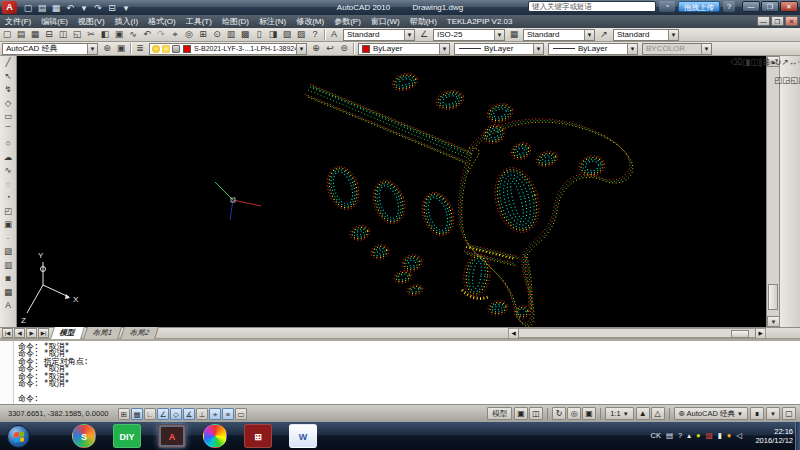  What do you see at coordinates (794, 80) in the screenshot?
I see `bring-above-icon: ◱` at bounding box center [794, 80].